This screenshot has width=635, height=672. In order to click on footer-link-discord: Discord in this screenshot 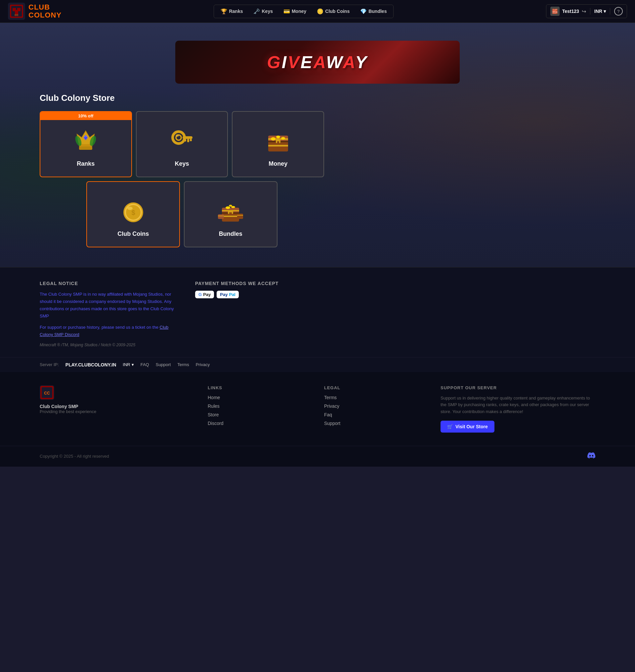, I will do `click(259, 423)`.